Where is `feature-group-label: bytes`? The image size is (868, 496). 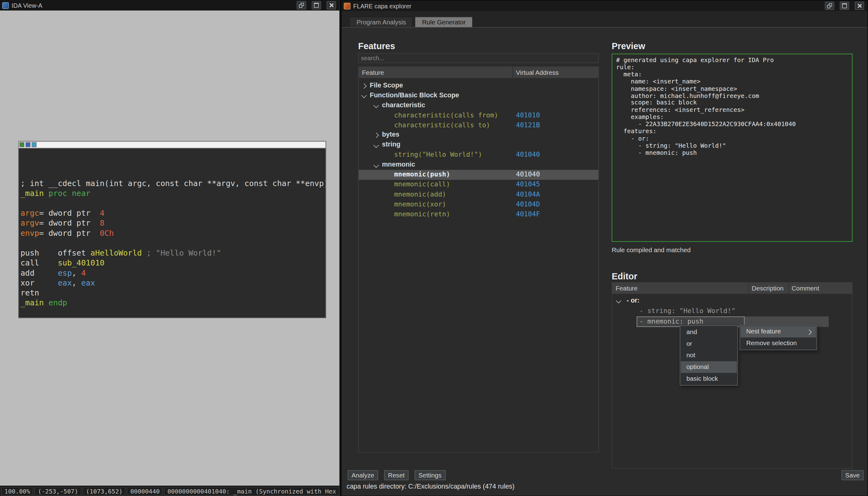 feature-group-label: bytes is located at coordinates (391, 136).